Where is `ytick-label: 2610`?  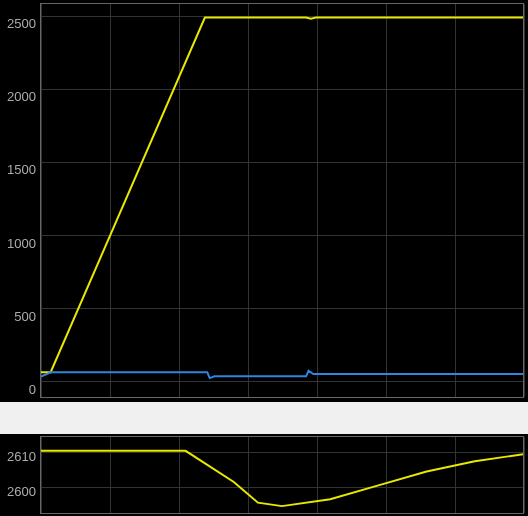
ytick-label: 2610 is located at coordinates (18, 456).